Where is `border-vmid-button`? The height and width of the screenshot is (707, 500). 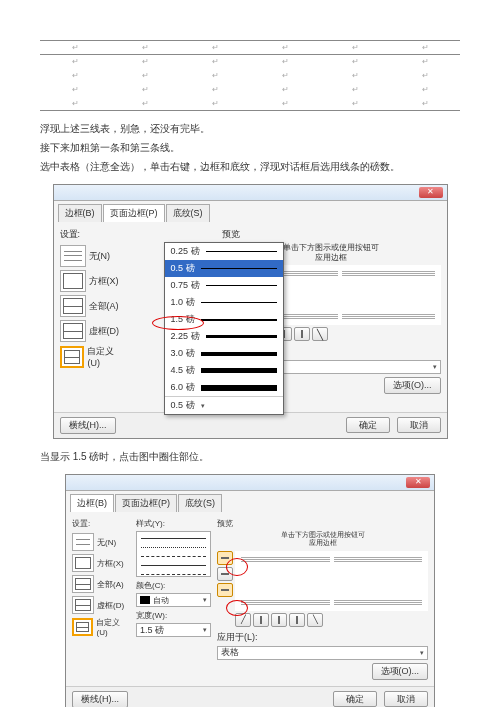
border-vmid-button is located at coordinates (279, 620).